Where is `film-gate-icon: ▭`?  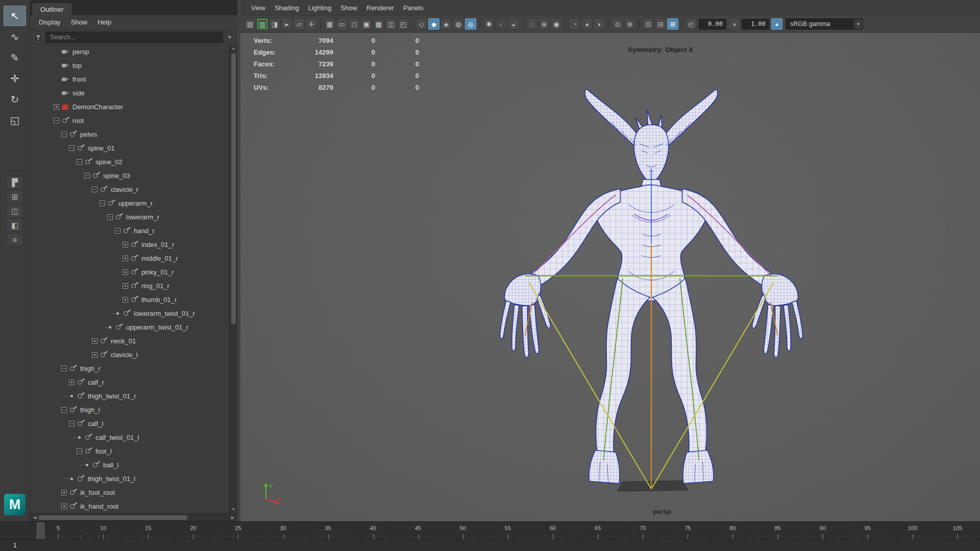 film-gate-icon: ▭ is located at coordinates (342, 24).